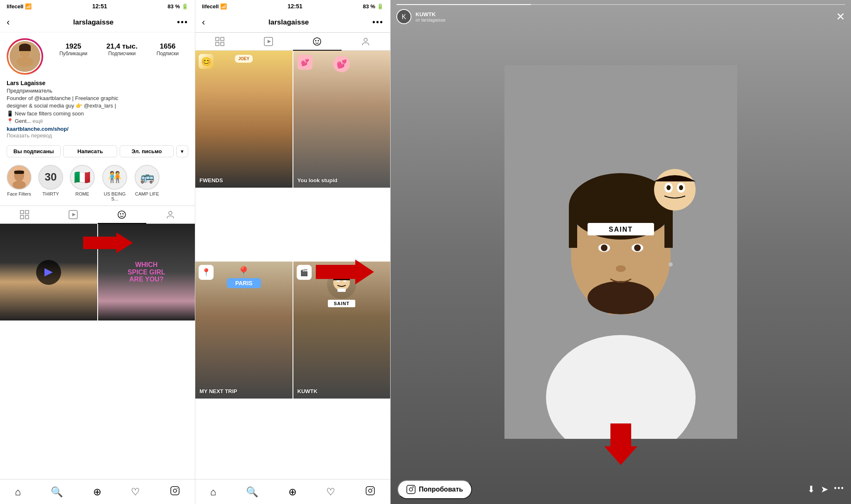 The image size is (851, 504). I want to click on stupid-label: You look stupid, so click(317, 180).